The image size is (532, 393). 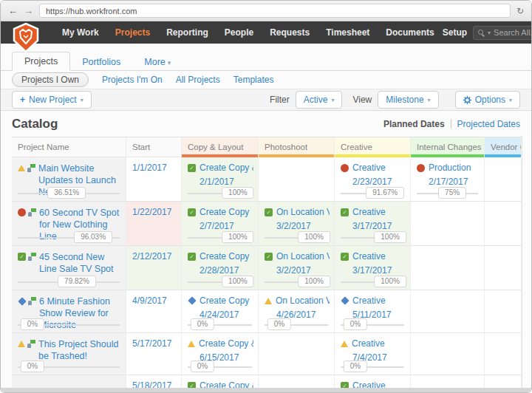 I want to click on start-date: 2/12/2017, so click(x=152, y=256).